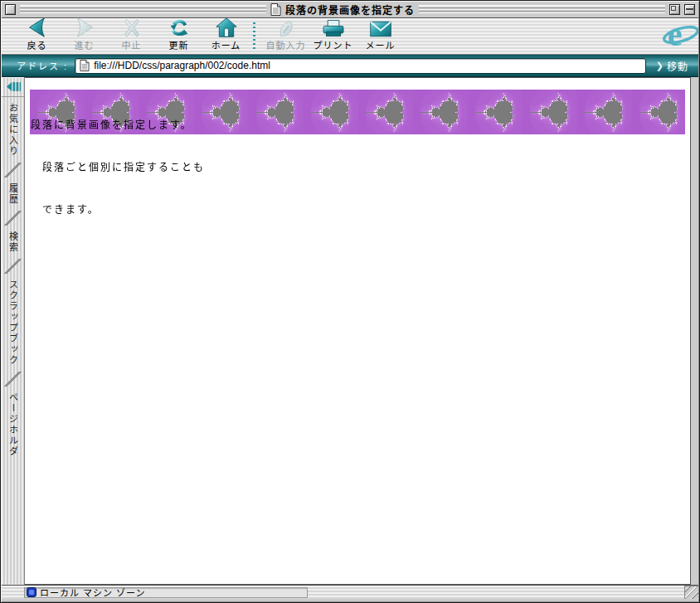 The image size is (700, 603). I want to click on styled-paragraph: 段落に背景画像を指定します。 段落ごと個別に指定することも できます。, so click(357, 112).